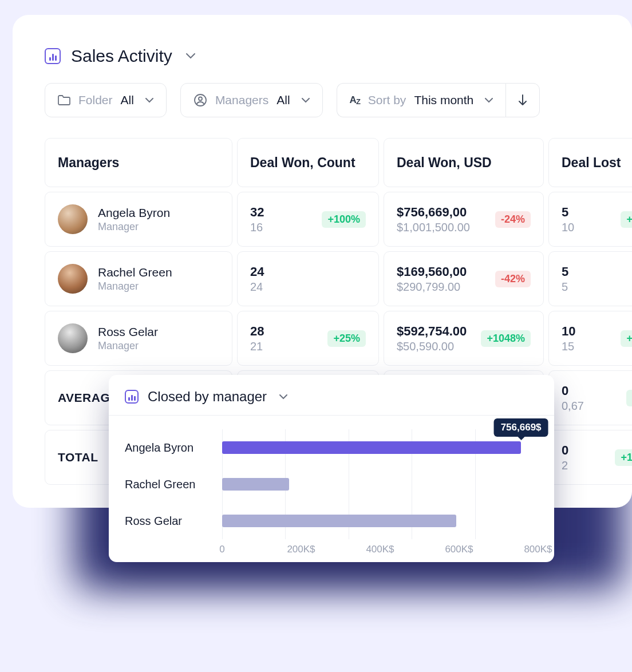  What do you see at coordinates (257, 228) in the screenshot?
I see `metric-prev: 16` at bounding box center [257, 228].